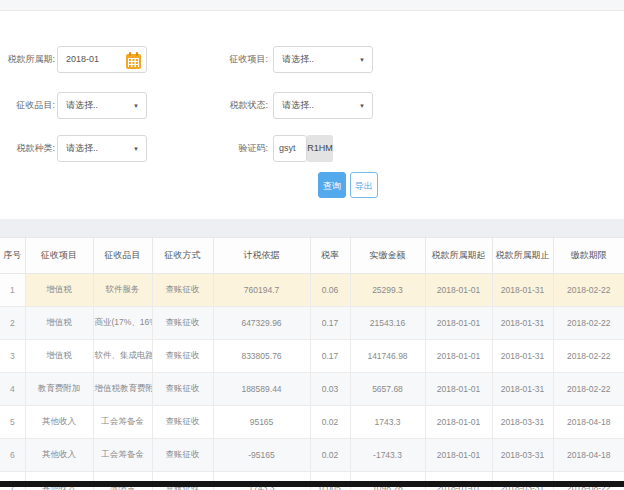  What do you see at coordinates (134, 60) in the screenshot?
I see `calendar-icon` at bounding box center [134, 60].